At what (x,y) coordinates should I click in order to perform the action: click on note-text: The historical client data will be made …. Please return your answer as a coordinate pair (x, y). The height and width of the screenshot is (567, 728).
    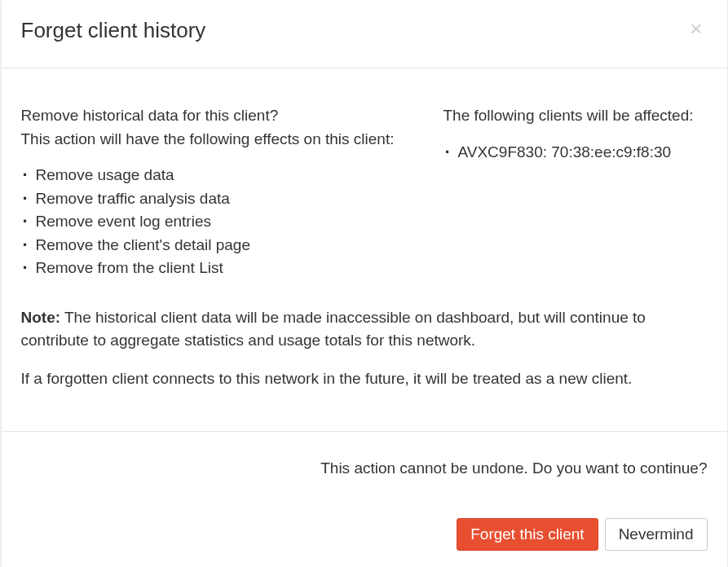
    Looking at the image, I should click on (333, 329).